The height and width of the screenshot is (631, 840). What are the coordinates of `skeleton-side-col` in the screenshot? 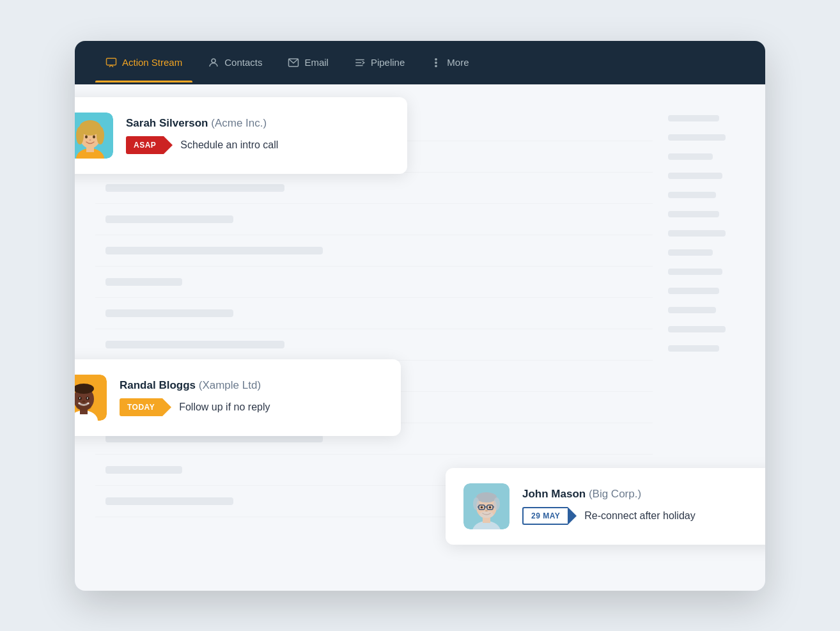 It's located at (706, 313).